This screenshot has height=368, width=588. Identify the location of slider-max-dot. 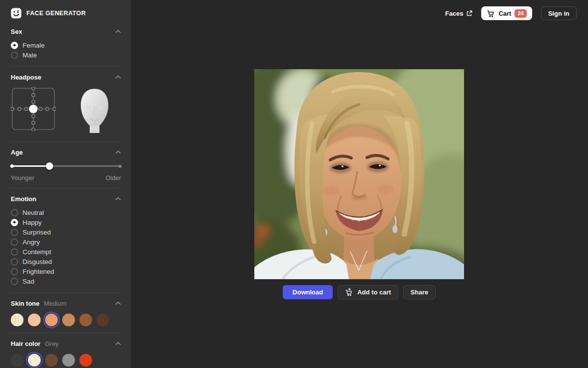
(120, 166).